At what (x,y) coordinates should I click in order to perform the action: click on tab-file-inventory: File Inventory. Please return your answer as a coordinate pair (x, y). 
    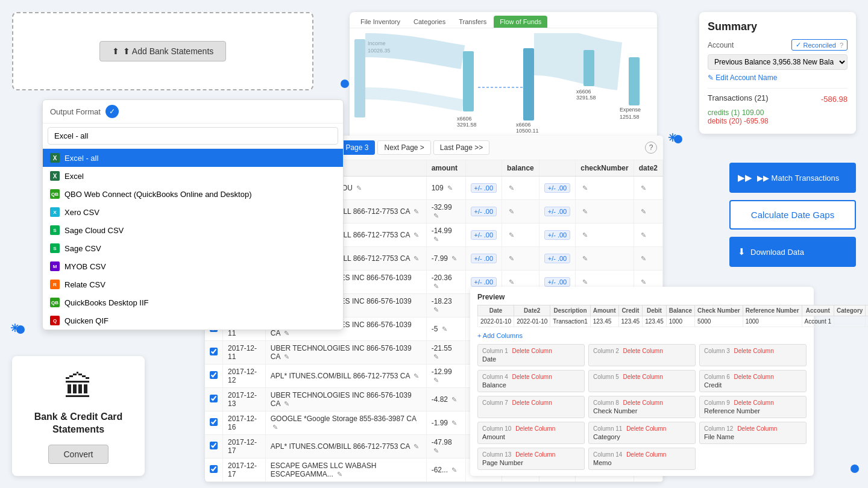
    Looking at the image, I should click on (380, 22).